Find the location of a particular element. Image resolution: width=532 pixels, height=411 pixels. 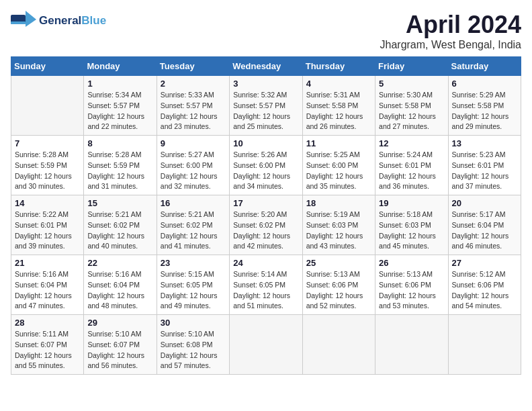

page-header: GeneralBlue April 2024 Jhargram, West Be… is located at coordinates (266, 31).